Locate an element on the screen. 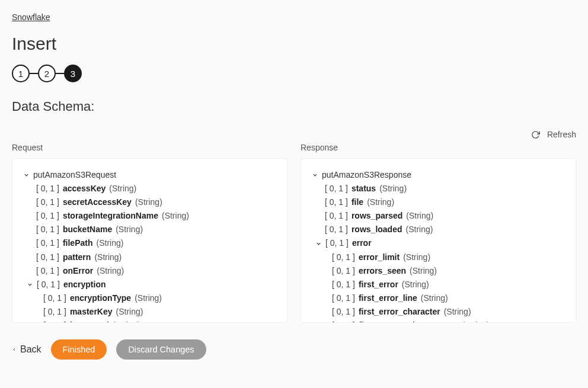  tree-row: putAmazonS3Response is located at coordinates (439, 175).